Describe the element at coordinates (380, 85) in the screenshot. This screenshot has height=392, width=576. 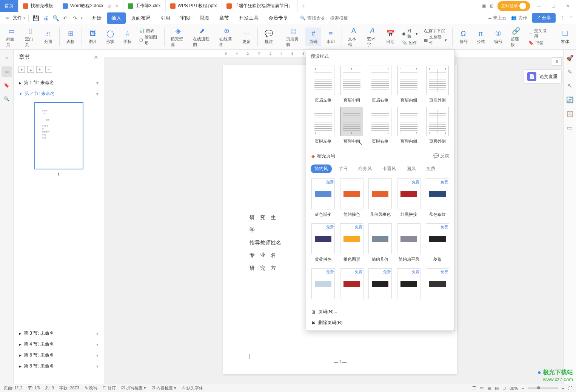
I see `preset-item: 1页眉右侧` at that location.